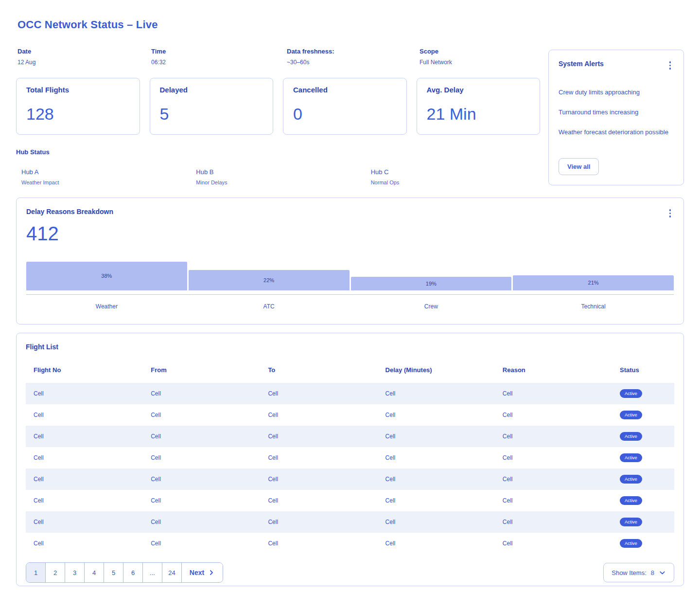 The width and height of the screenshot is (700, 593). What do you see at coordinates (478, 114) in the screenshot?
I see `kpi-value: 21 Min` at bounding box center [478, 114].